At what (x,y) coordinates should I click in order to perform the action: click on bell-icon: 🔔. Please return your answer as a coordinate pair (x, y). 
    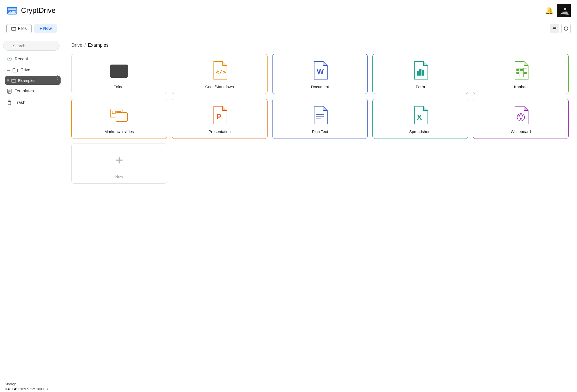
    Looking at the image, I should click on (549, 10).